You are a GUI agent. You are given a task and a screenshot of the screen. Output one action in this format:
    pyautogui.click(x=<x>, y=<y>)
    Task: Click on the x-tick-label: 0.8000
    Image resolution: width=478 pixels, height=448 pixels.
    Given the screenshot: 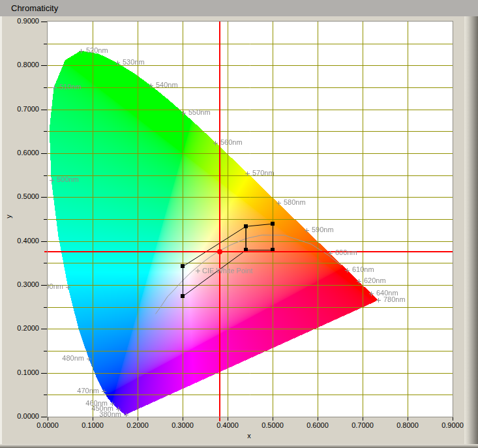 What is the action you would take?
    pyautogui.click(x=408, y=425)
    